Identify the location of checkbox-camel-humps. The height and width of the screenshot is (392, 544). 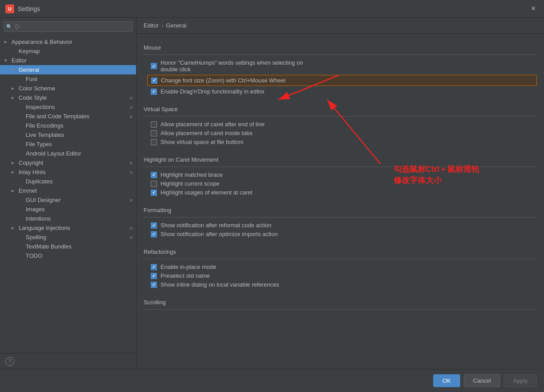
(154, 66).